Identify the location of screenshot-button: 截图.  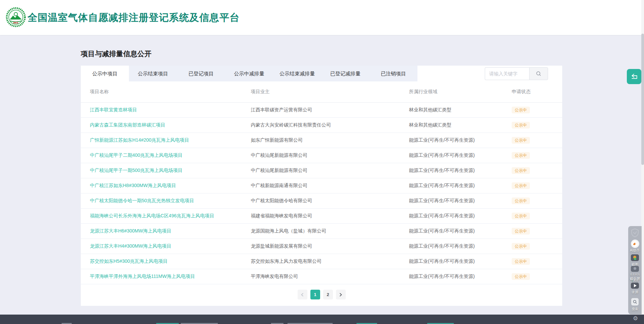
(635, 261).